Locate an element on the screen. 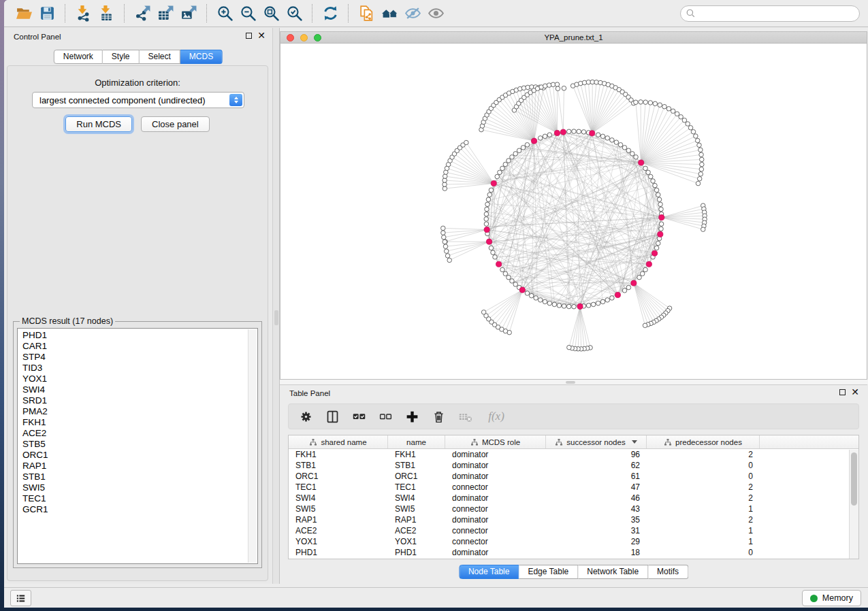  result-list-item: PMA2 is located at coordinates (140, 412).